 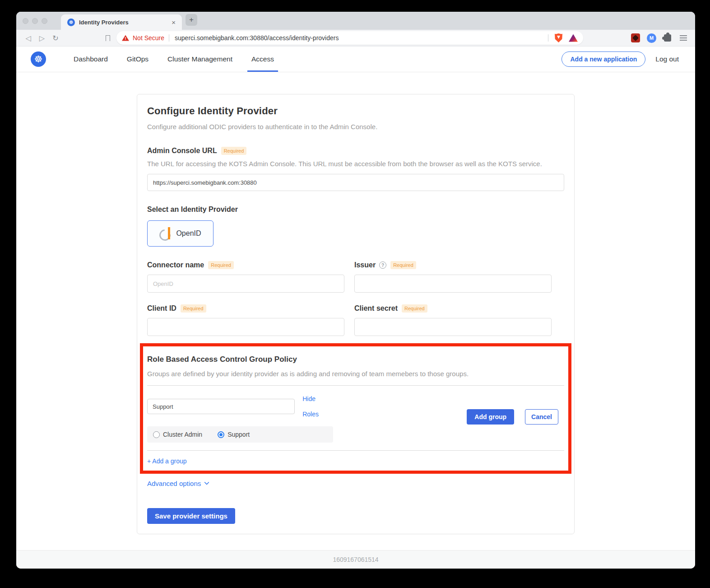 What do you see at coordinates (356, 483) in the screenshot?
I see `advanced-options-toggle: Advanced options` at bounding box center [356, 483].